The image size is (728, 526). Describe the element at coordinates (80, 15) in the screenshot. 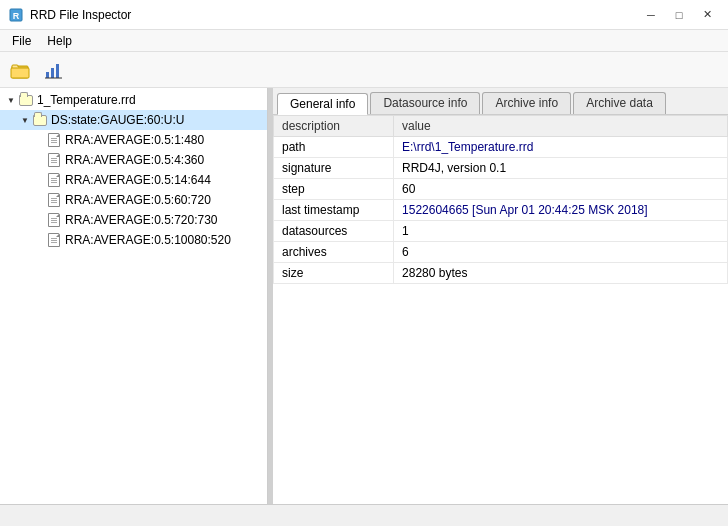

I see `window-title: RRD File Inspector` at that location.